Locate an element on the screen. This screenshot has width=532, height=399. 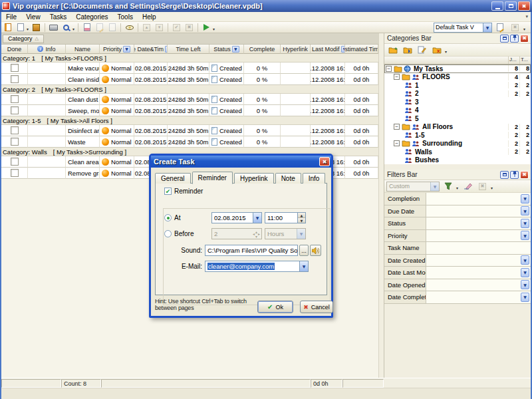
play-sound-button is located at coordinates (315, 250).